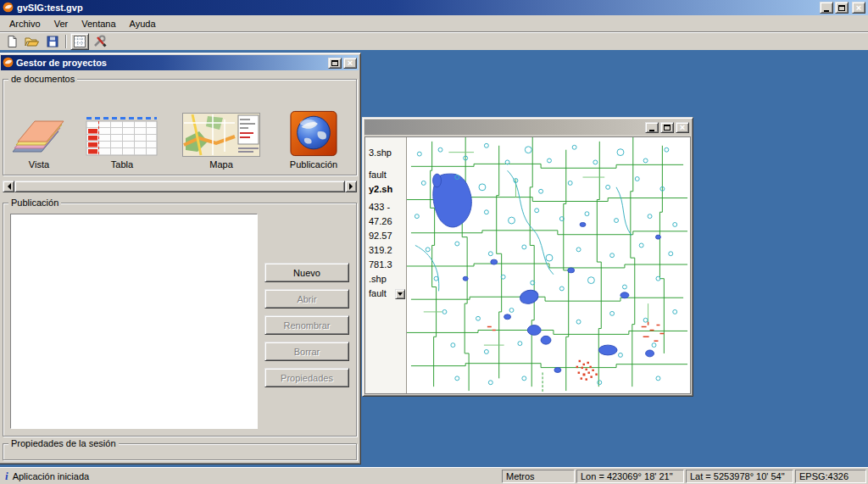 The width and height of the screenshot is (868, 484). I want to click on save-project-icon, so click(53, 42).